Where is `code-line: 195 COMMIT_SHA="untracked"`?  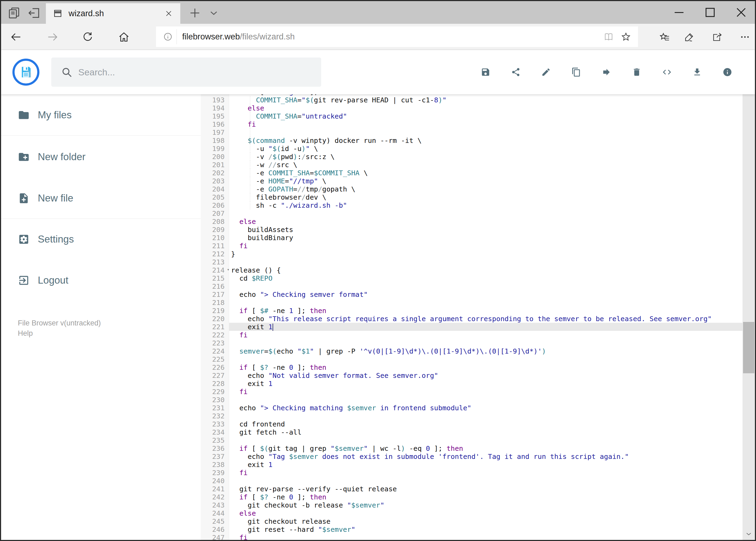
code-line: 195 COMMIT_SHA="untracked" is located at coordinates (471, 116).